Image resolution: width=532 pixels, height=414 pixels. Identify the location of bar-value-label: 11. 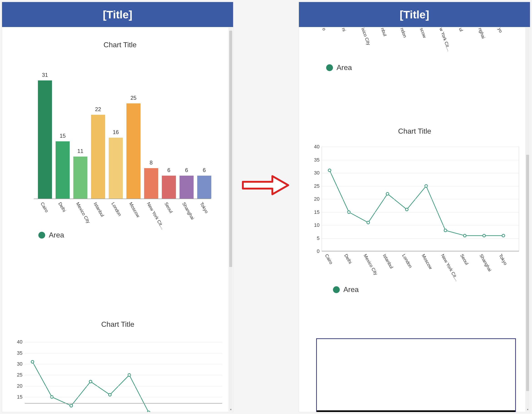
(80, 151).